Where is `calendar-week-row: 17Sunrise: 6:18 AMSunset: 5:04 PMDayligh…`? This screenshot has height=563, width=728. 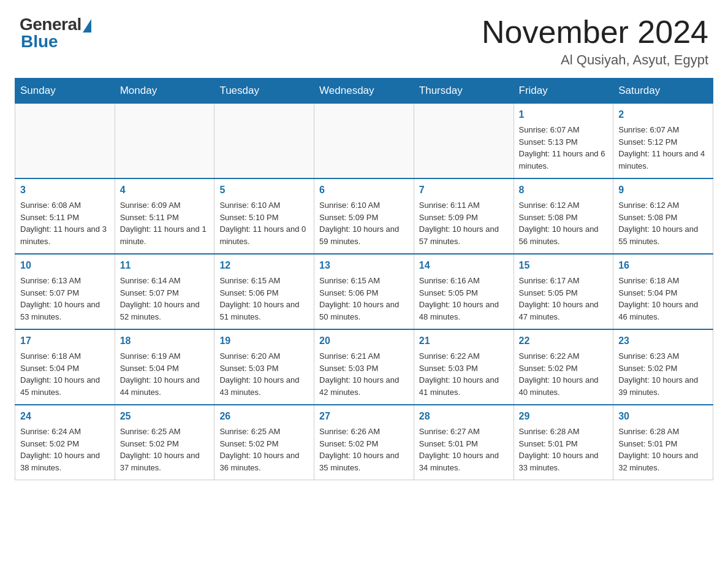
calendar-week-row: 17Sunrise: 6:18 AMSunset: 5:04 PMDayligh… is located at coordinates (364, 367).